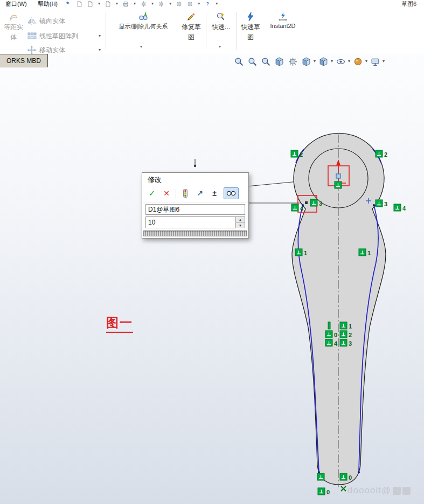  I want to click on figure-annotation: 图一, so click(120, 324).